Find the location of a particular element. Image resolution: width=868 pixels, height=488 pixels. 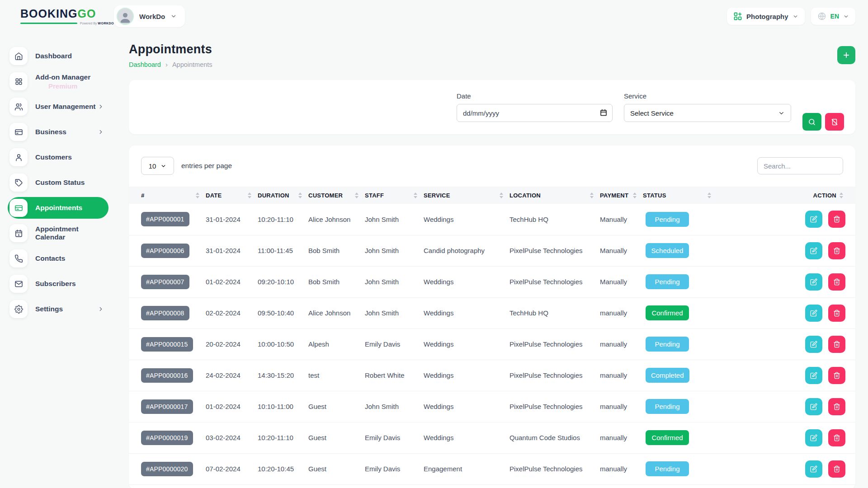

cell-customer: Alpesh is located at coordinates (336, 344).